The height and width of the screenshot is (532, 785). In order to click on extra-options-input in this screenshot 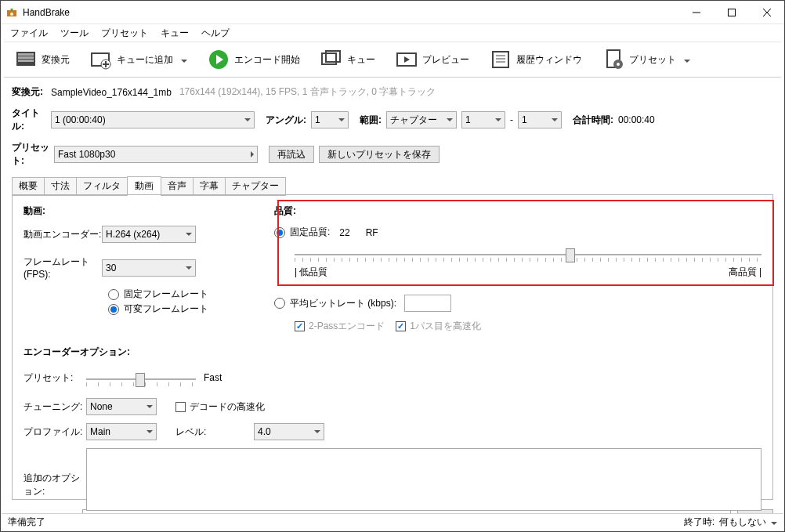, I will do `click(424, 480)`.